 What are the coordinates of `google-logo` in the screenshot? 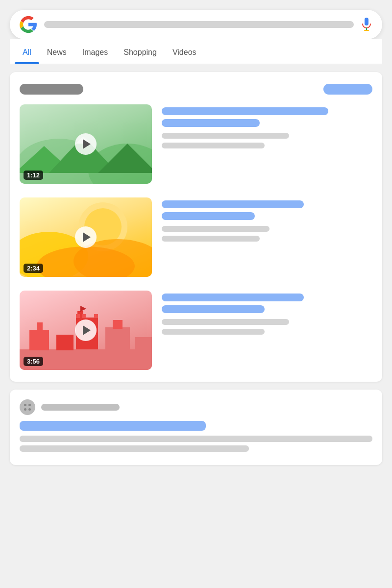 It's located at (28, 24).